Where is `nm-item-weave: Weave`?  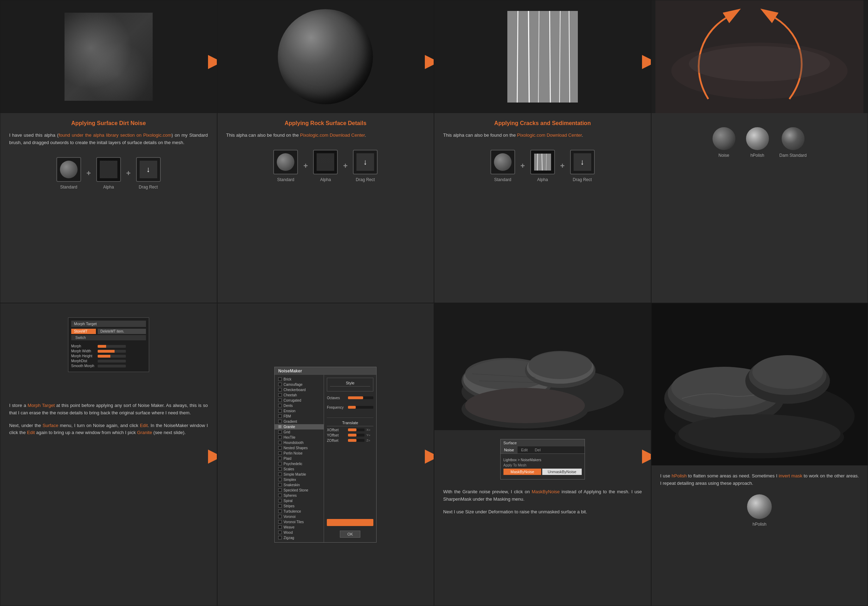
nm-item-weave: Weave is located at coordinates (299, 527).